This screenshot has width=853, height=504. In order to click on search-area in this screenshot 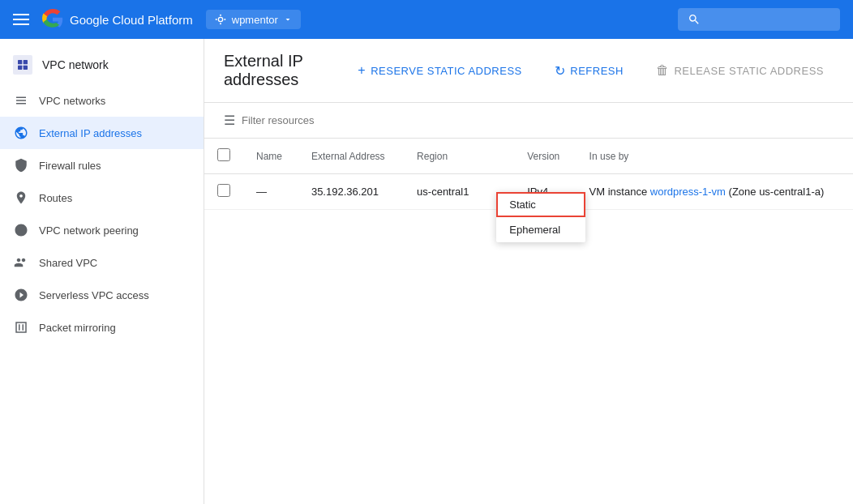, I will do `click(759, 19)`.